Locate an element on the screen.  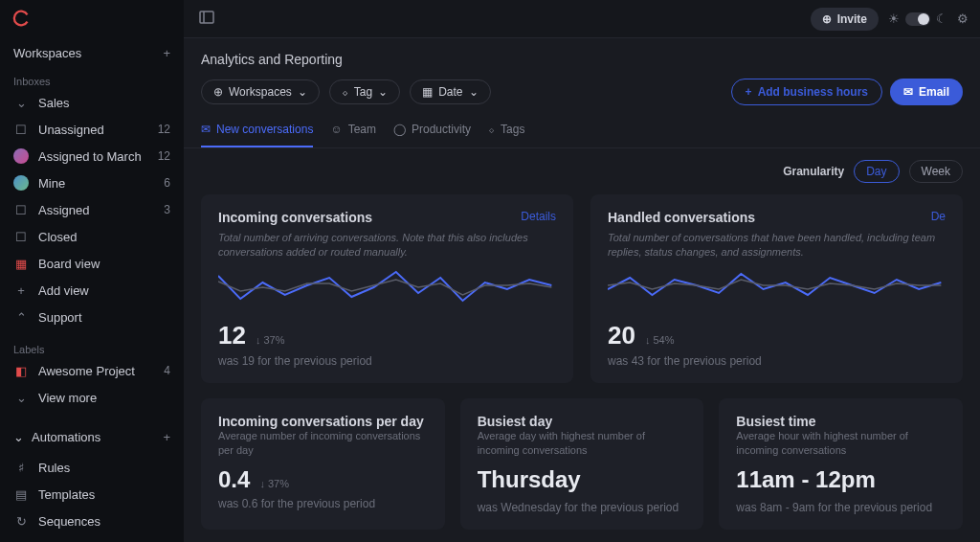
sidebar-item-assigned: ☐ Assigned 3 is located at coordinates (92, 210).